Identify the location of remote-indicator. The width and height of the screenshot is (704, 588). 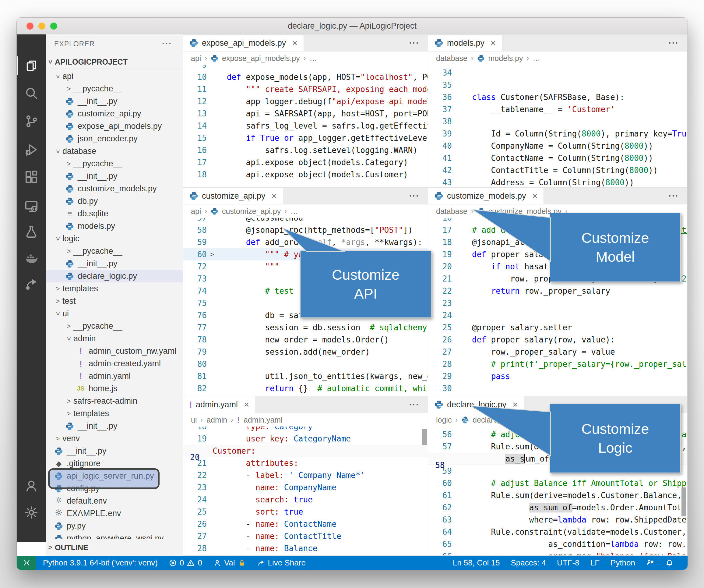
(26, 563).